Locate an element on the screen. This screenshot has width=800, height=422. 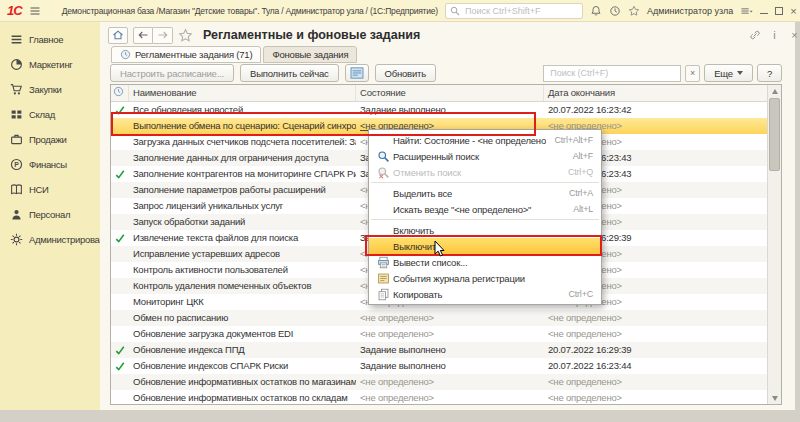
menu-item-search-everywhere: Искать везде "<не определено>"Alt+L is located at coordinates (485, 209).